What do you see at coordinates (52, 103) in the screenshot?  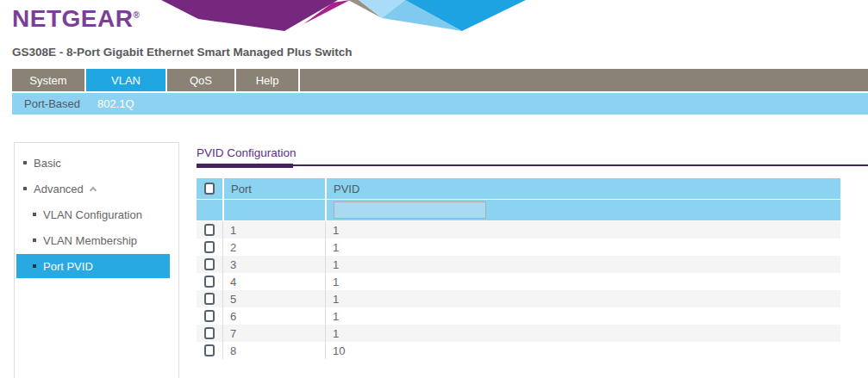 I see `subnav-item-port-based: Port-Based` at bounding box center [52, 103].